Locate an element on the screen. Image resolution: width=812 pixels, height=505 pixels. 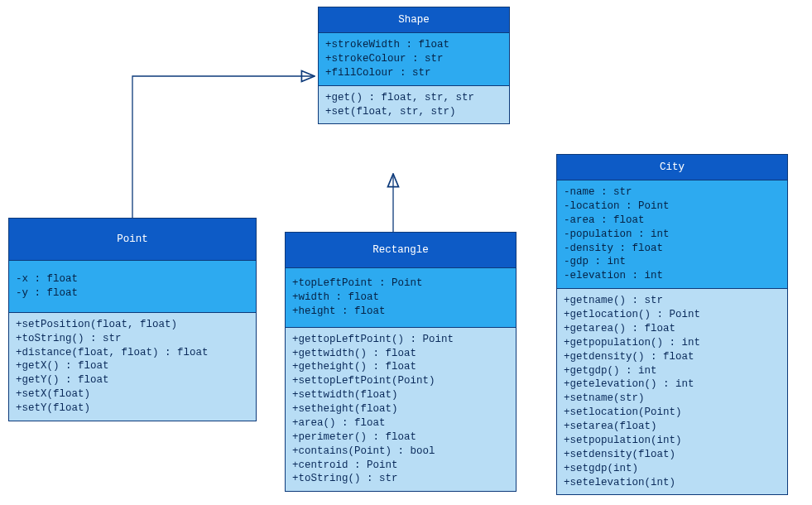
class-rectangle: Rectangle +topLeftPoint : Point +width :… is located at coordinates (401, 362).